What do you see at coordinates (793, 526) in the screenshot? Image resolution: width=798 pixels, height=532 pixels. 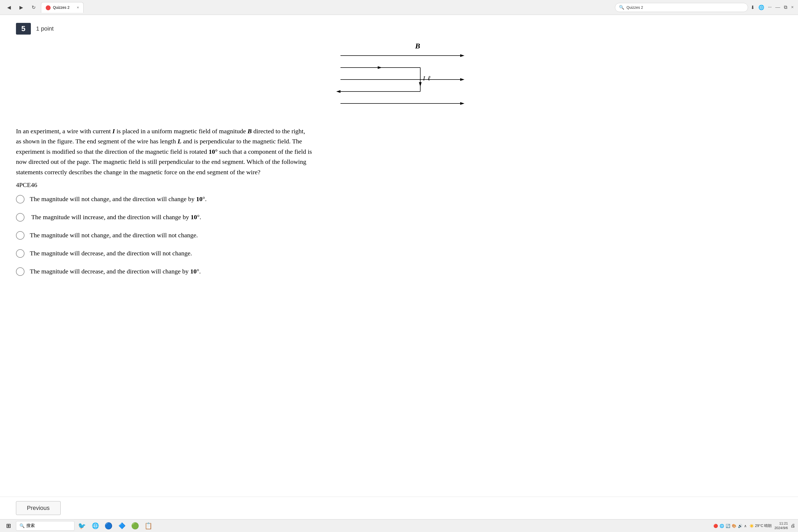 I see `notification-icon: 🖨` at bounding box center [793, 526].